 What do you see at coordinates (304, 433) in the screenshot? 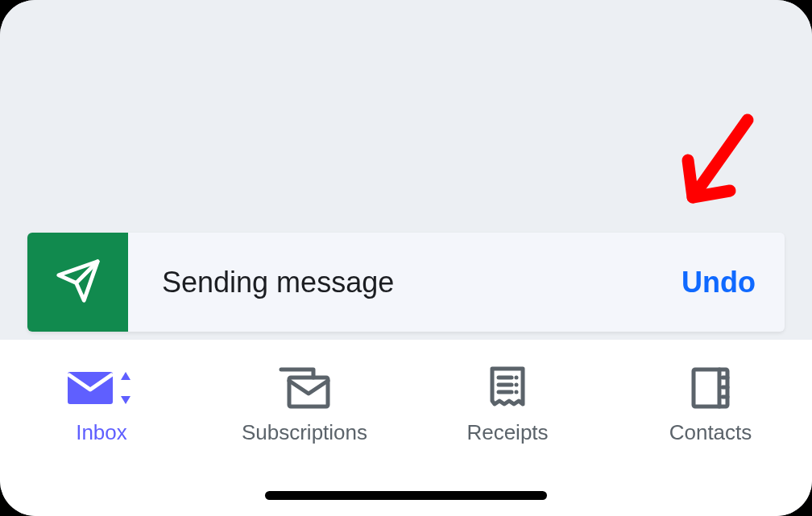
I see `nav-label-subscriptions: Subscriptions` at bounding box center [304, 433].